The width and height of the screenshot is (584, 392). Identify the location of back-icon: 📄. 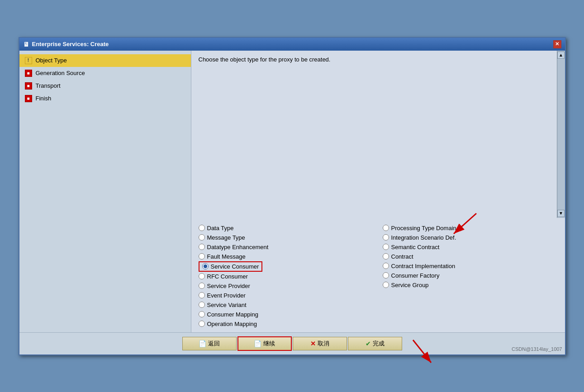
(203, 344).